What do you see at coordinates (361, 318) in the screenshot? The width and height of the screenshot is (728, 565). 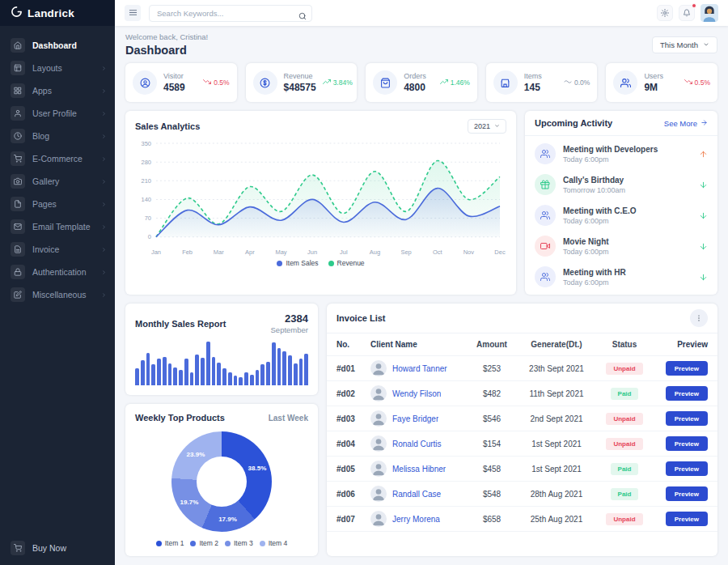 I see `invoice-list-title: Invoice List` at bounding box center [361, 318].